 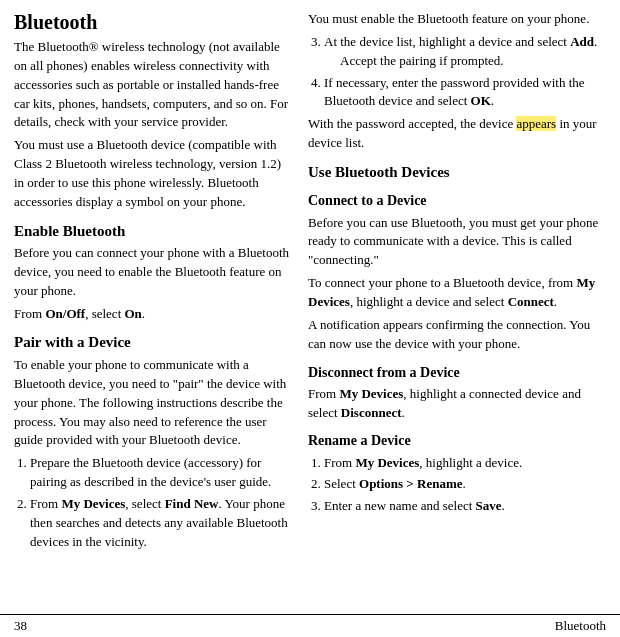 What do you see at coordinates (152, 272) in the screenshot?
I see `enable-para-1: Before you can connect your phone with a…` at bounding box center [152, 272].